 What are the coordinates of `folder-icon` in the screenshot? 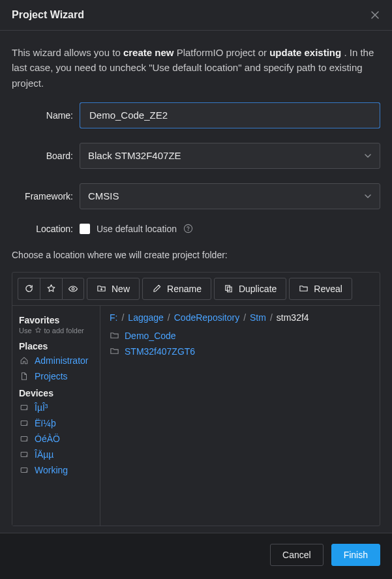 It's located at (115, 351).